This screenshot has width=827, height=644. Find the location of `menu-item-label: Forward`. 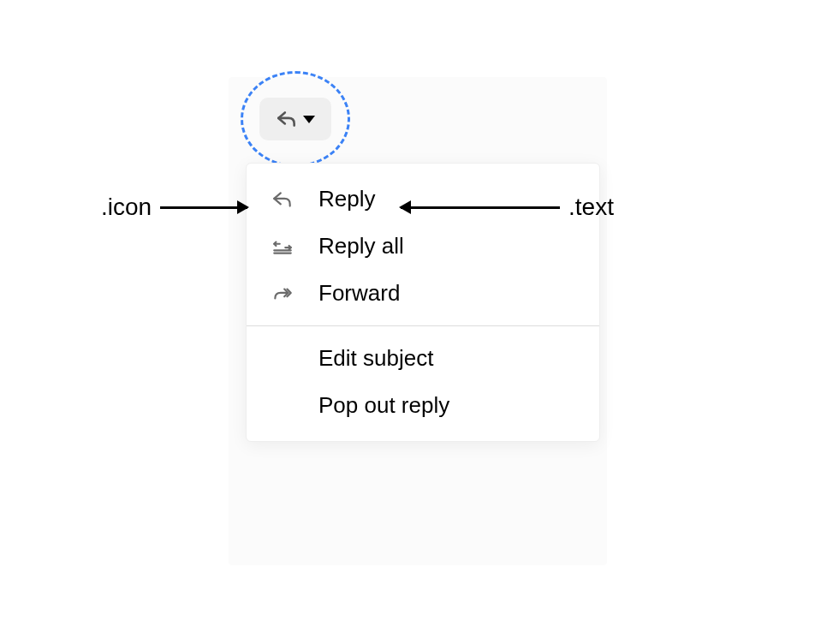

menu-item-label: Forward is located at coordinates (360, 293).